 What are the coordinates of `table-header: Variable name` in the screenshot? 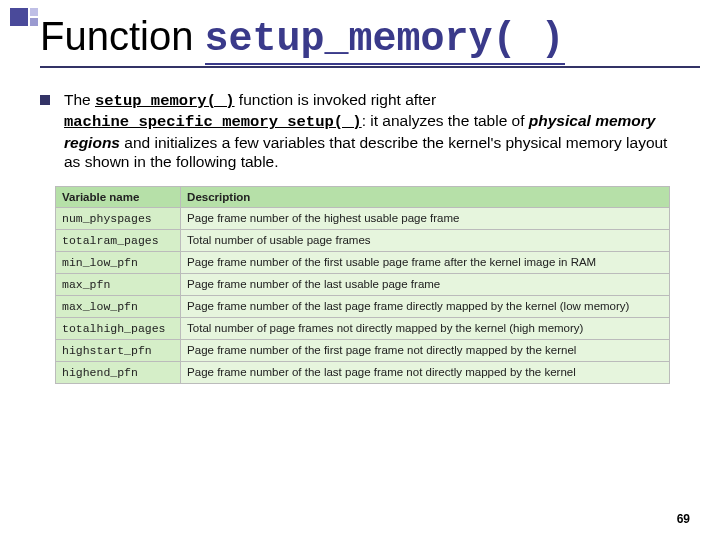 It's located at (118, 196).